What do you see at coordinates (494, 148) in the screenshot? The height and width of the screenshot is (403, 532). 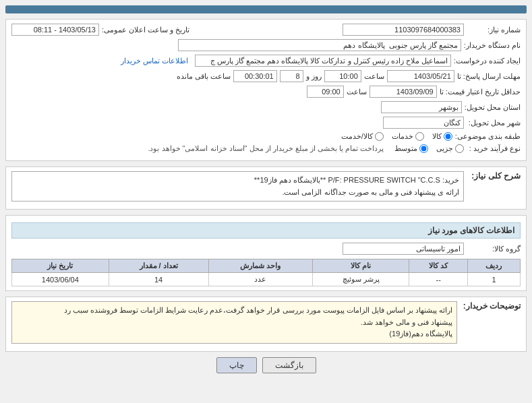 I see `noeFarayand-label: نوع فرآیند خرید :` at bounding box center [494, 148].